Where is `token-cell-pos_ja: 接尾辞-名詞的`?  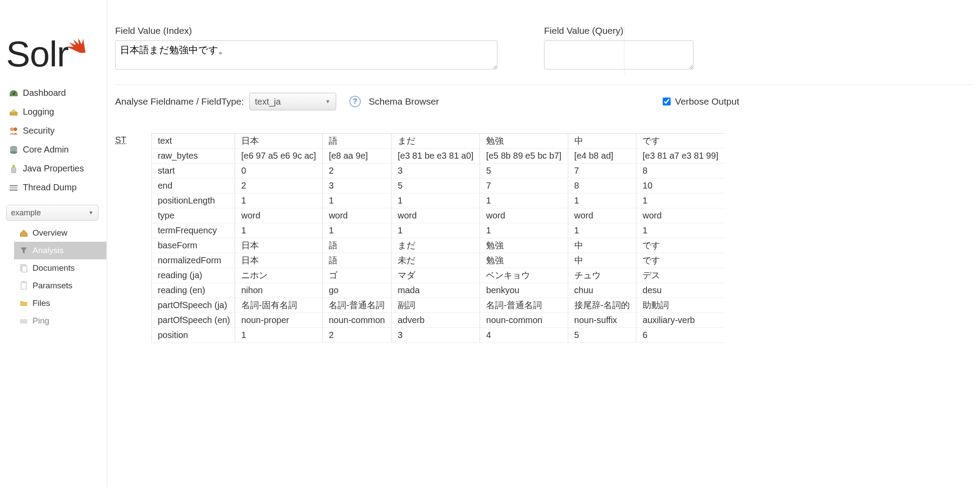 token-cell-pos_ja: 接尾辞-名詞的 is located at coordinates (602, 305).